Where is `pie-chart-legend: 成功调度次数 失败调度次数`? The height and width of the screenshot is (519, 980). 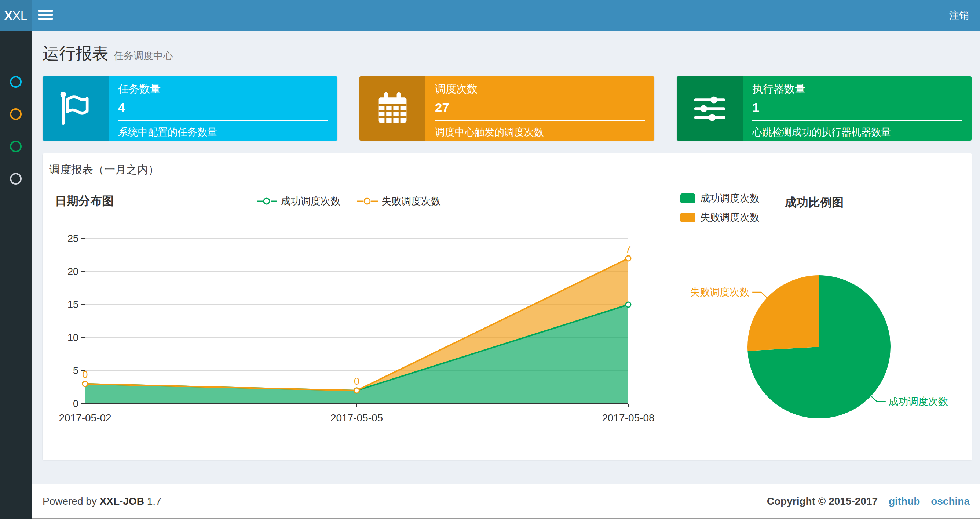 pie-chart-legend: 成功调度次数 失败调度次数 is located at coordinates (720, 211).